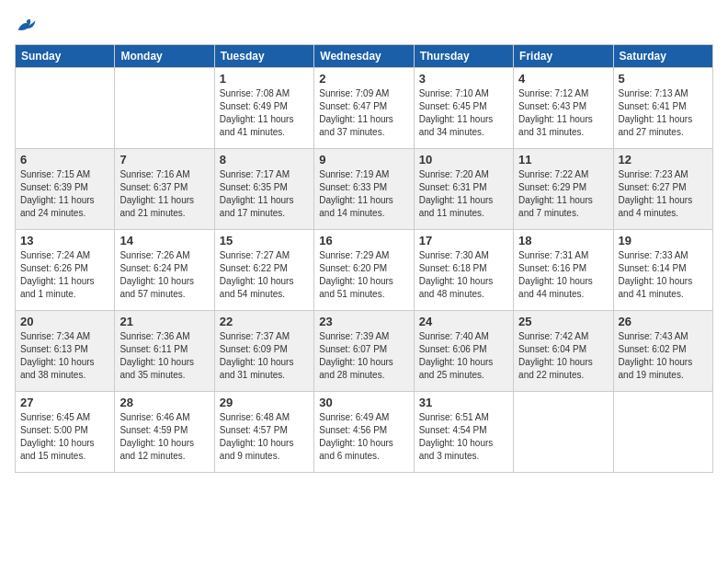  I want to click on calendar-week-row: 13Sunrise: 7:24 AMSunset: 6:26 PMDayligh…, so click(364, 270).